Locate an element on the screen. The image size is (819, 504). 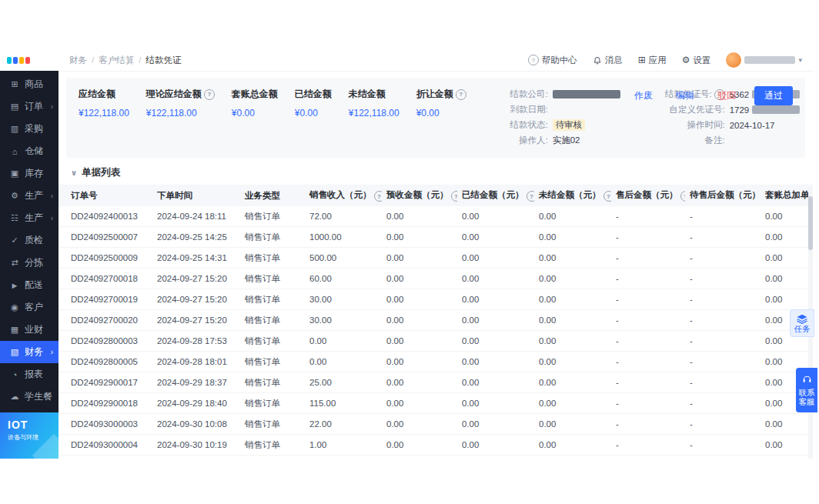
table-cell: 2024-09-28 18:01 is located at coordinates (196, 362).